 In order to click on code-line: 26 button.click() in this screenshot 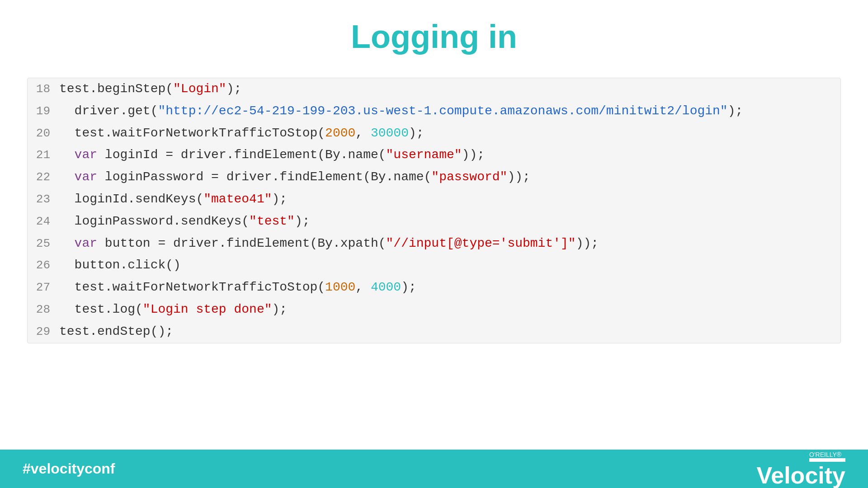, I will do `click(434, 266)`.